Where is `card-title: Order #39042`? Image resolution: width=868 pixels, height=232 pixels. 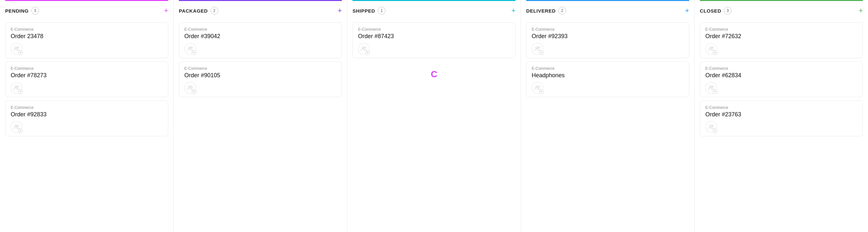 card-title: Order #39042 is located at coordinates (260, 36).